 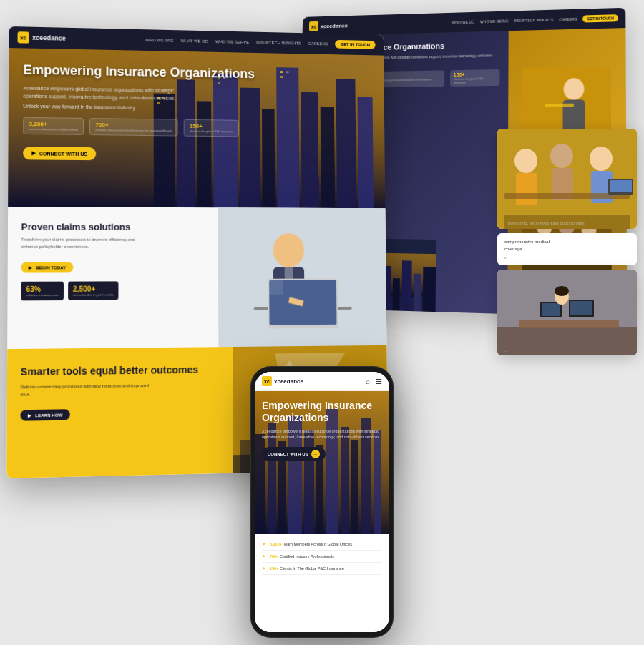 What do you see at coordinates (264, 544) in the screenshot?
I see `mobile-stat-arrow-1: ➤` at bounding box center [264, 544].